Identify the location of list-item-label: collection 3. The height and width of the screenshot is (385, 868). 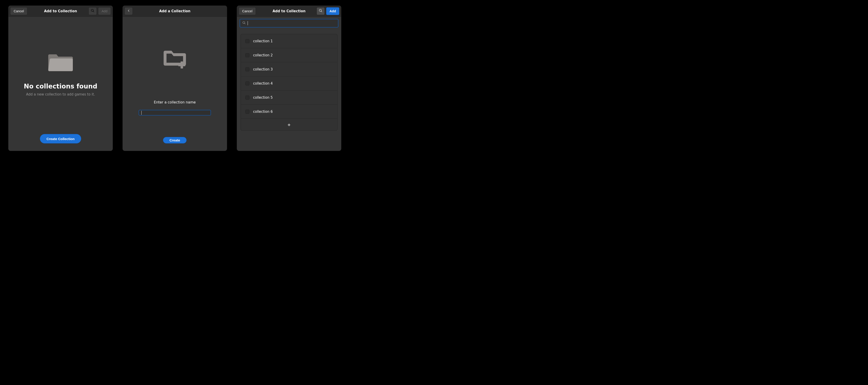
(263, 69).